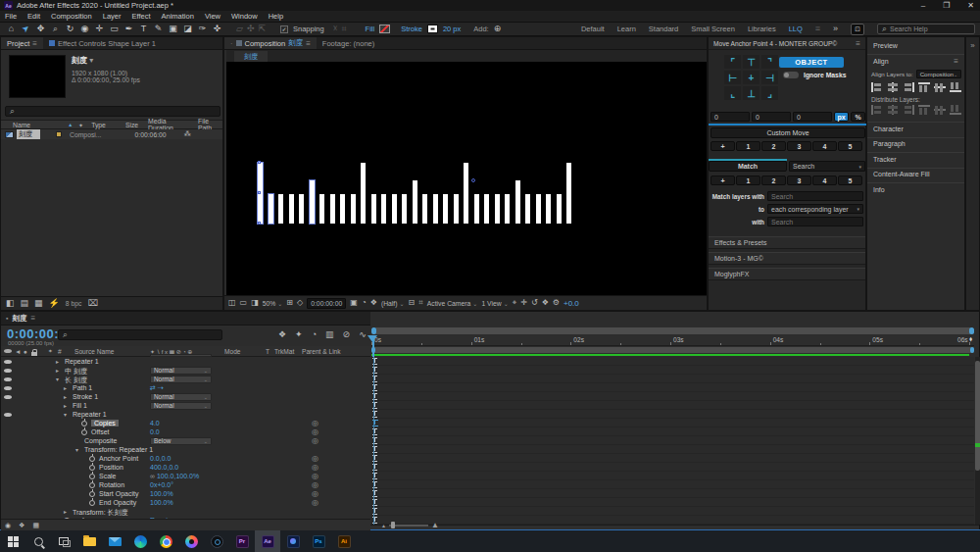 This screenshot has width=980, height=552. I want to click on menu-item-window: Window, so click(245, 16).